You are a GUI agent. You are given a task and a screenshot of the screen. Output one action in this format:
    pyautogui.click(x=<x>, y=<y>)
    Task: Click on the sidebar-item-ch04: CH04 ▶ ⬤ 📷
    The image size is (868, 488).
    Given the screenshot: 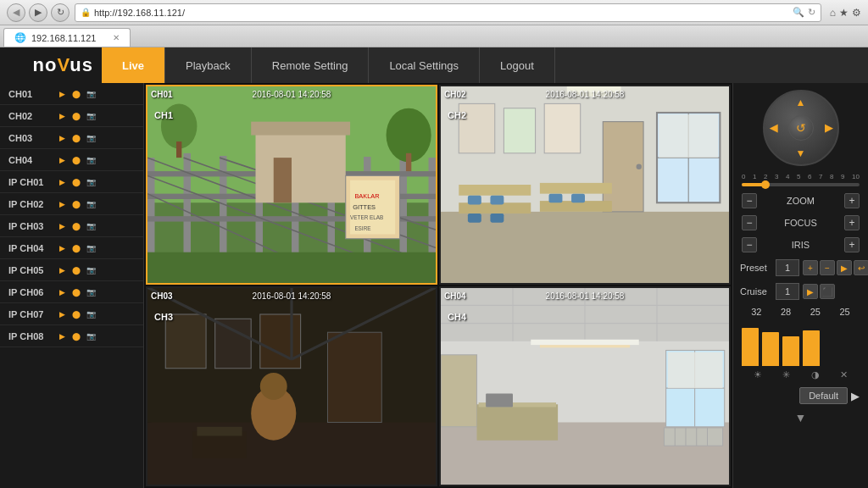 What is the action you would take?
    pyautogui.click(x=71, y=160)
    